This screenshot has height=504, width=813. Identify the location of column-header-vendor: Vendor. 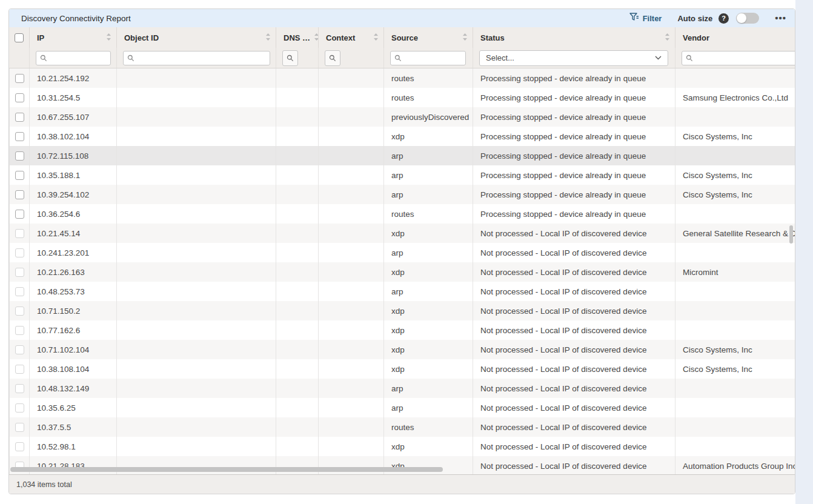
(735, 38).